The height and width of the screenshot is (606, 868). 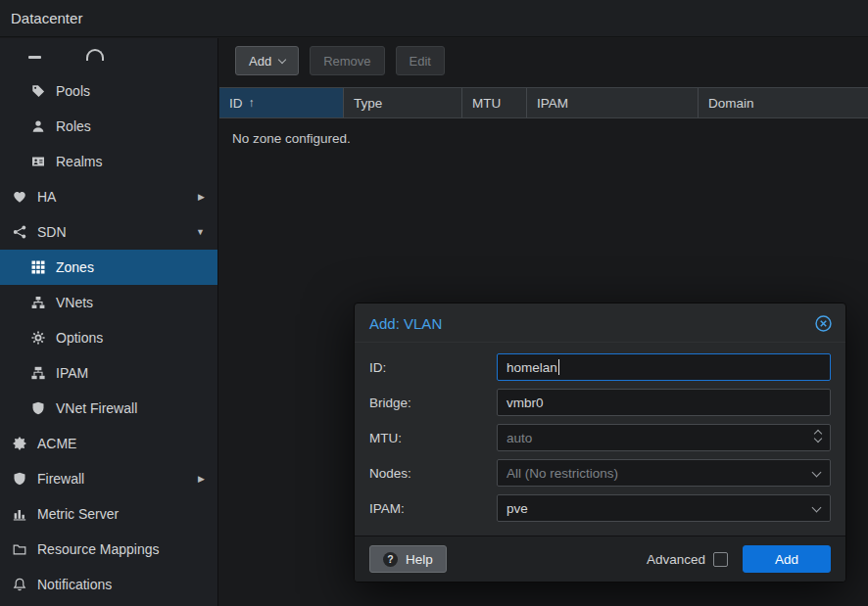 What do you see at coordinates (20, 232) in the screenshot?
I see `network-nodes-icon` at bounding box center [20, 232].